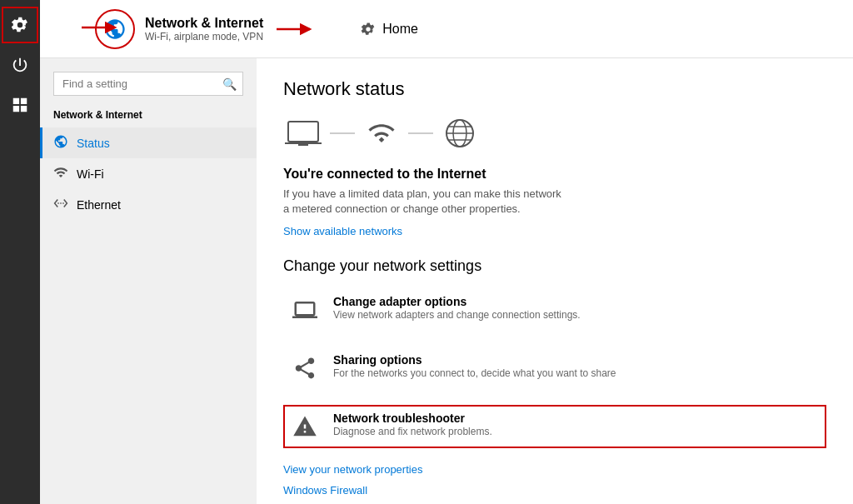 Image resolution: width=853 pixels, height=504 pixels. What do you see at coordinates (555, 368) in the screenshot?
I see `setting-item-sharing: Sharing options For the networks you con…` at bounding box center [555, 368].